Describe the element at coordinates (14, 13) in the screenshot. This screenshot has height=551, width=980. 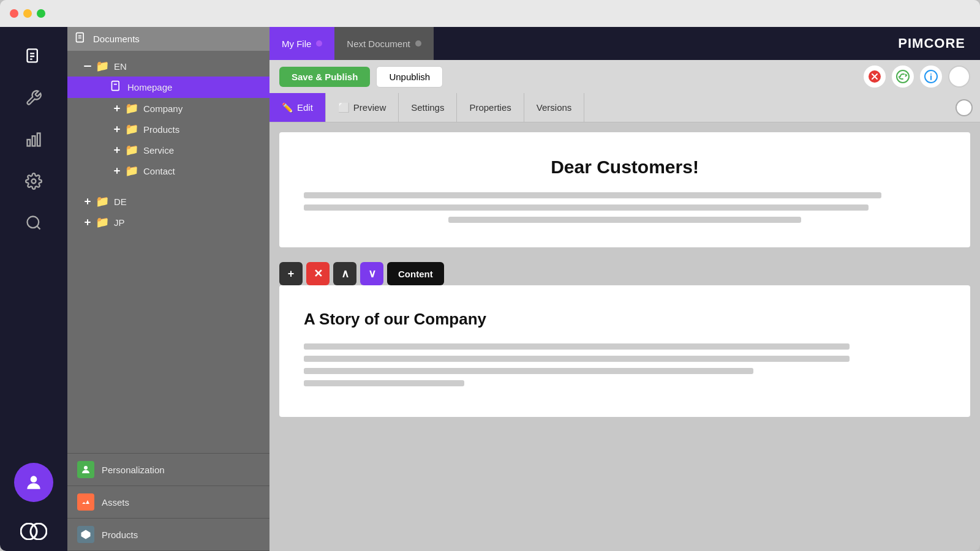
I see `close-button` at that location.